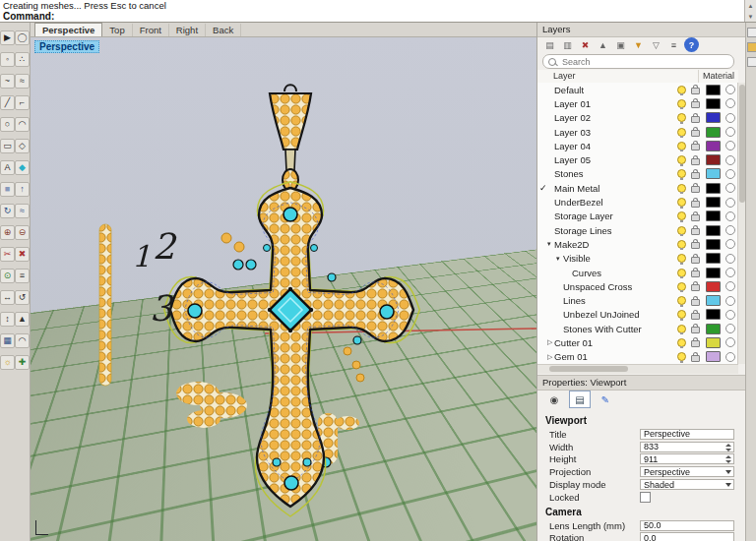 This screenshot has width=756, height=541. I want to click on extrude-icon: ↑, so click(22, 189).